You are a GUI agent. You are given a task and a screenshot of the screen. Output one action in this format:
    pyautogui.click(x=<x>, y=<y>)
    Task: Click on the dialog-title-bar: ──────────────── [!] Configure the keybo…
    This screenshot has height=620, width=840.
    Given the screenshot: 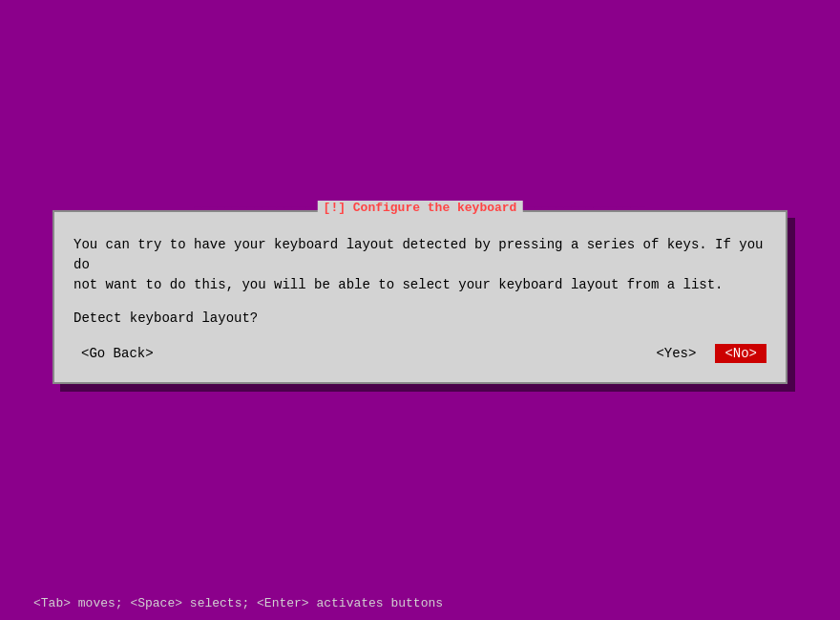 What is the action you would take?
    pyautogui.click(x=420, y=208)
    